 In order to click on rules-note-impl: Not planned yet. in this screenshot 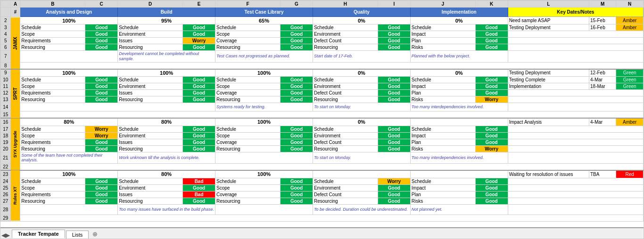, I will do `click(459, 209)`.